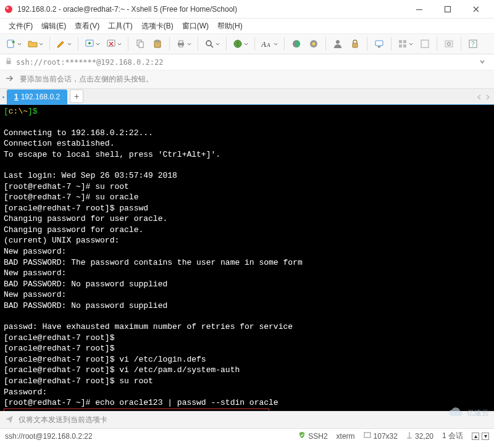 The width and height of the screenshot is (494, 448). Describe the element at coordinates (157, 44) in the screenshot. I see `paste-icon` at that location.